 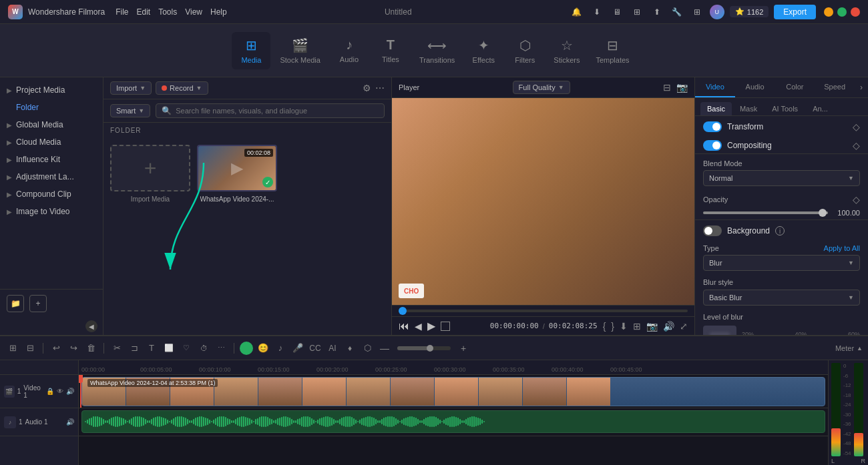 What do you see at coordinates (194, 12) in the screenshot?
I see `menu-view: View` at bounding box center [194, 12].